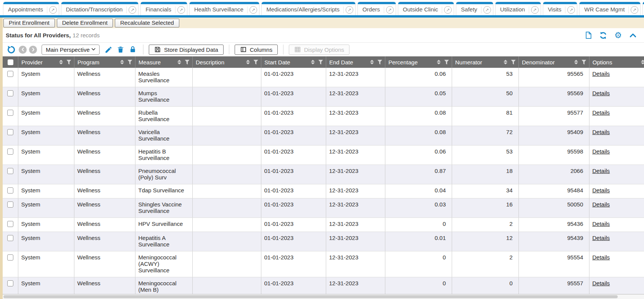  What do you see at coordinates (121, 50) in the screenshot?
I see `delete-perspective-icon` at bounding box center [121, 50].